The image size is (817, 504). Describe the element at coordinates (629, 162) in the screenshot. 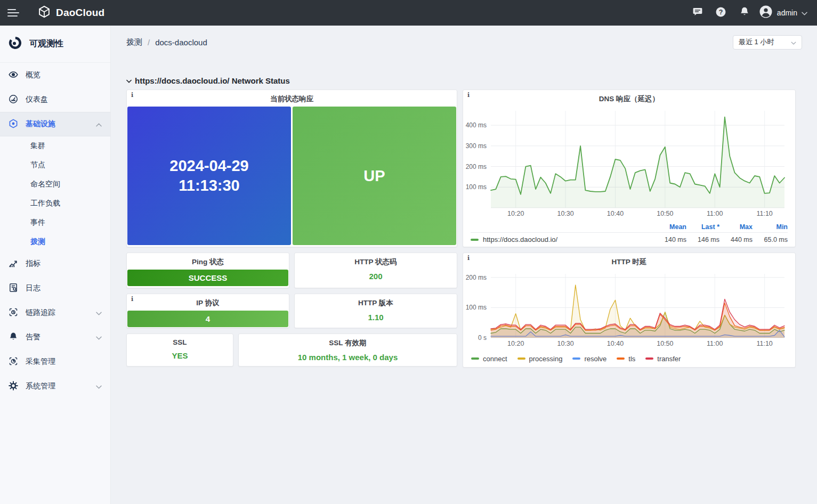

I see `dns-latency-chart: 10:2010:3010:4010:5011:0011:10100 ms200 …` at that location.